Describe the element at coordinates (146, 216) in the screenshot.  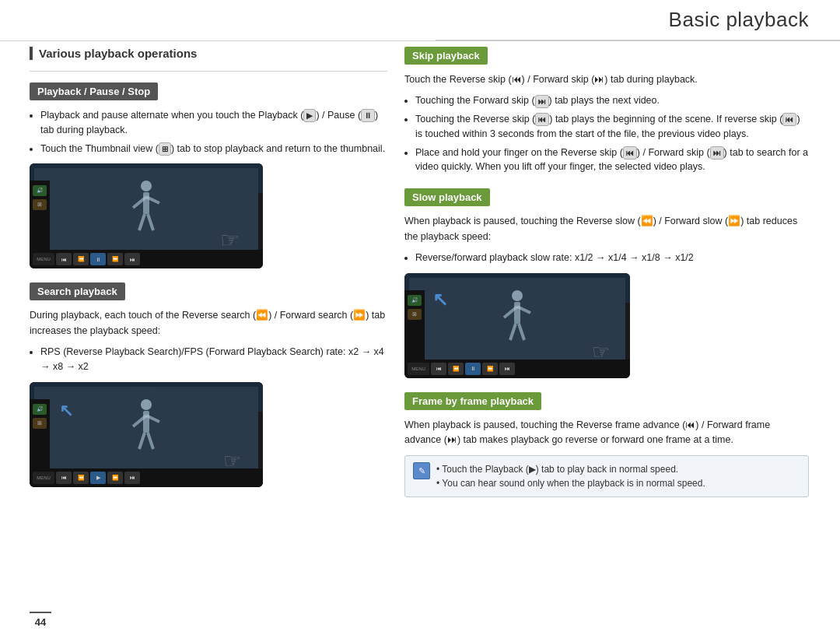
I see `device-mockup-1: ▶ SAMSUNG CAMERAL 190_001 ▐▐▐▐ 🔲 ALL` at that location.